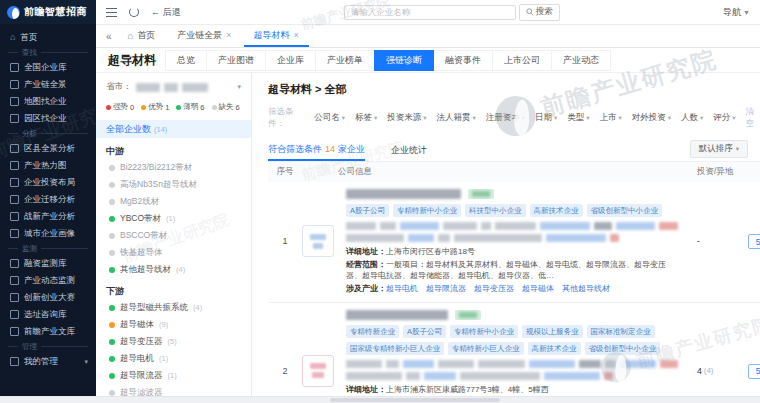 The image size is (760, 403). I want to click on sidebar-item: 战新产业分析, so click(48, 216).